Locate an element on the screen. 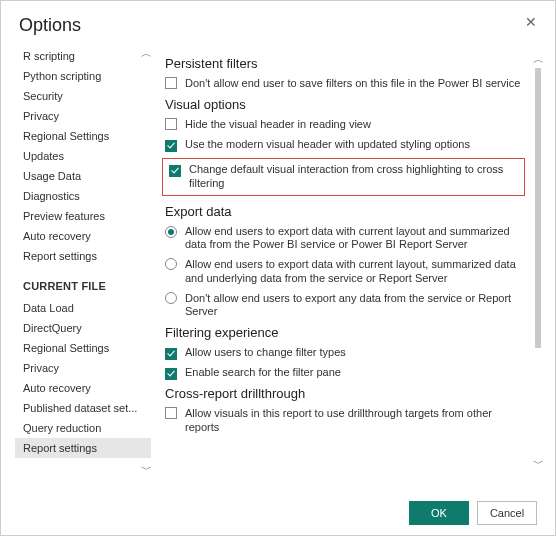 The width and height of the screenshot is (556, 536). checkbox-cross-report-drillthrough is located at coordinates (171, 413).